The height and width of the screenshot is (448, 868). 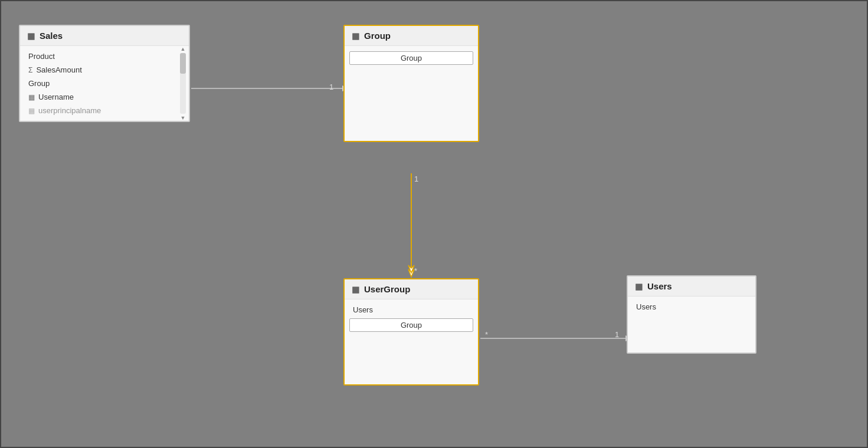 What do you see at coordinates (411, 84) in the screenshot?
I see `group-table: ▦ Group Group` at bounding box center [411, 84].